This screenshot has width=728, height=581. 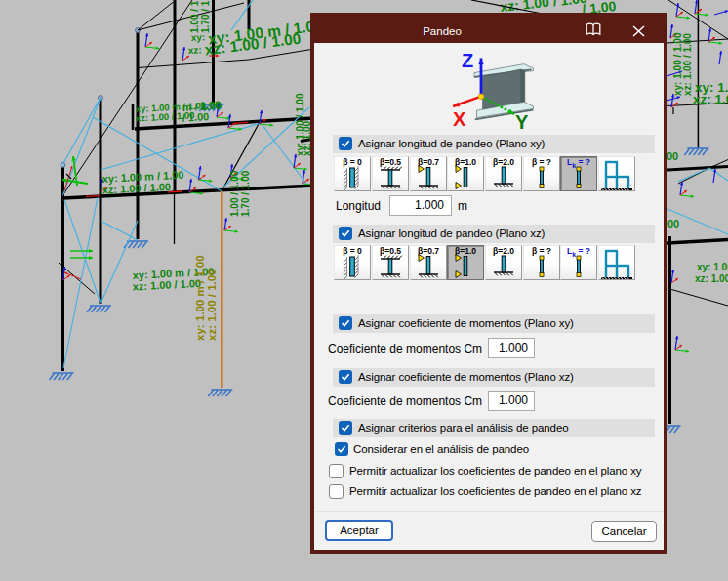 I want to click on svg-text: Y, so click(x=522, y=121).